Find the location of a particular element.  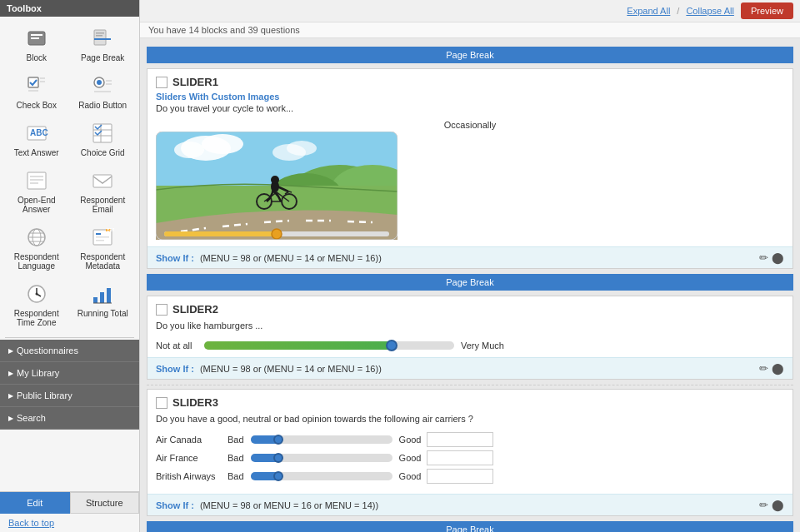

svg-text: BETA is located at coordinates (110, 230).